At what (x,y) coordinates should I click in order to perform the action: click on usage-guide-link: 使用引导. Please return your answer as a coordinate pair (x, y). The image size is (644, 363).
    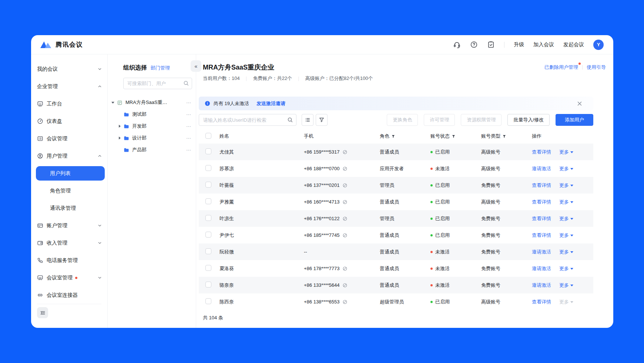
    Looking at the image, I should click on (596, 67).